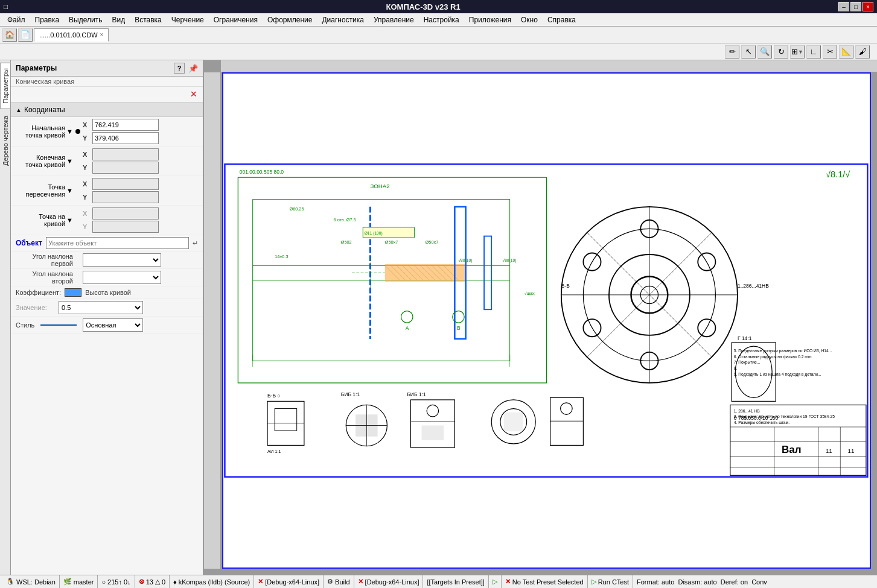 Image resolution: width=877 pixels, height=588 pixels. I want to click on menu-window: Окно, so click(529, 20).